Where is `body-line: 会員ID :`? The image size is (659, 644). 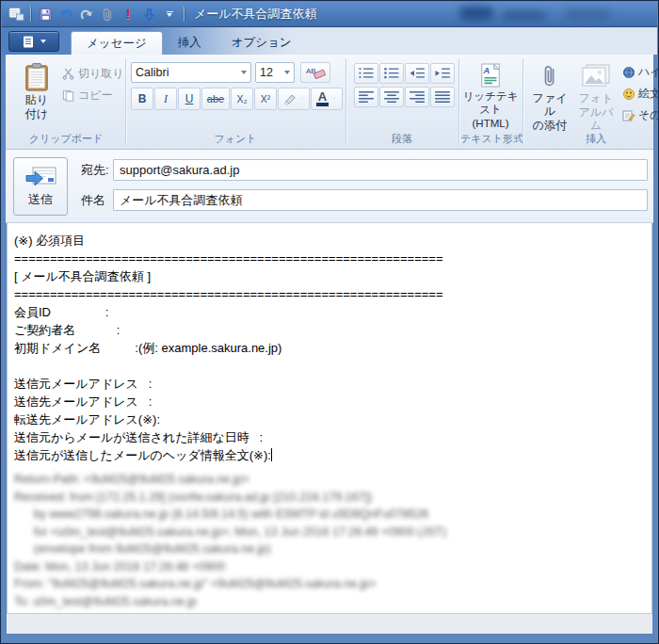 body-line: 会員ID : is located at coordinates (330, 313).